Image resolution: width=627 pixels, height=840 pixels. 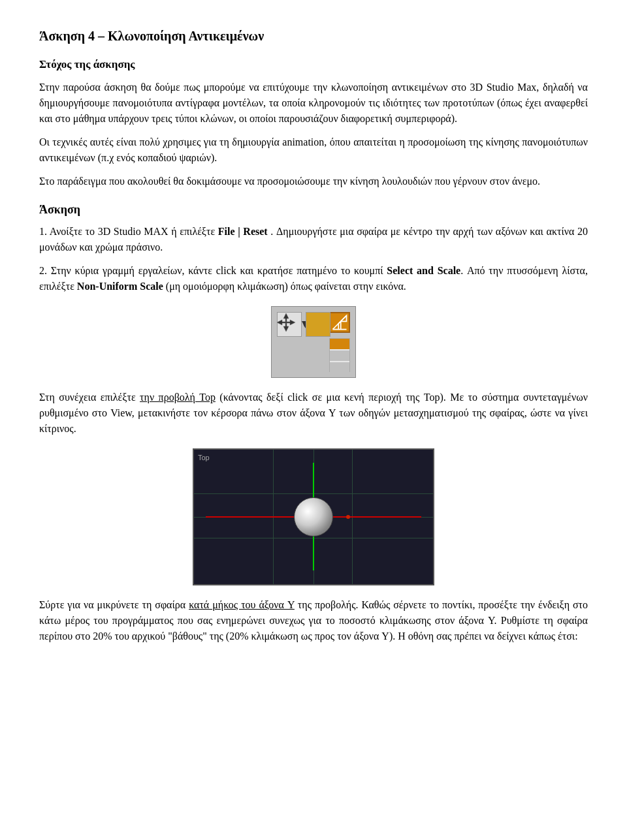 I want to click on step2-text3: (μη ομοιόμορφη κλιμάκωση) όπως φαίνεται …, so click(x=285, y=286).